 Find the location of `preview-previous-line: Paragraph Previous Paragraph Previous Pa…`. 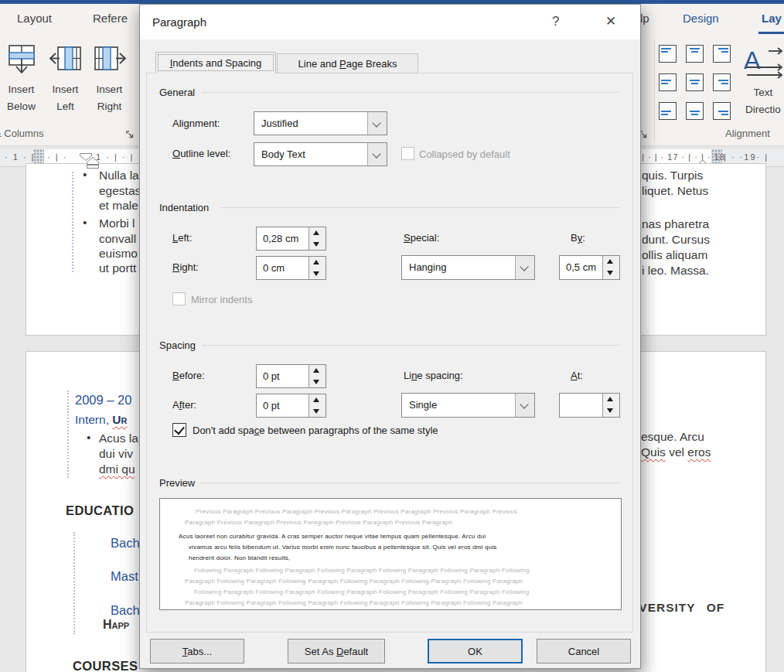

preview-previous-line: Paragraph Previous Paragraph Previous Pa… is located at coordinates (319, 523).